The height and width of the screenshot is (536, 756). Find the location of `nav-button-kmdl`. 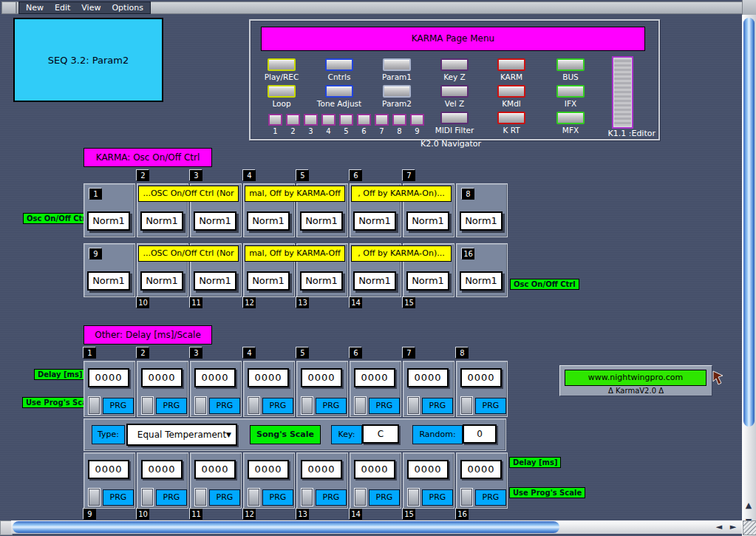

nav-button-kmdl is located at coordinates (511, 92).